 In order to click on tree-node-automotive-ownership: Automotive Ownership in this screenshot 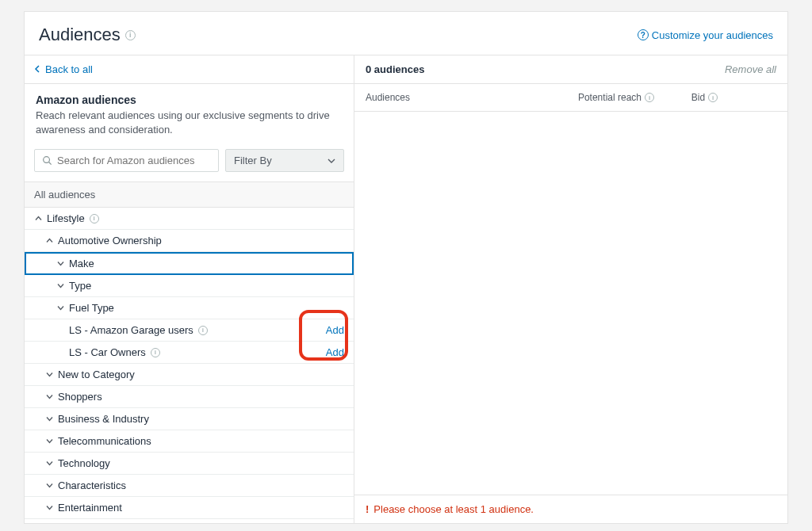, I will do `click(189, 241)`.